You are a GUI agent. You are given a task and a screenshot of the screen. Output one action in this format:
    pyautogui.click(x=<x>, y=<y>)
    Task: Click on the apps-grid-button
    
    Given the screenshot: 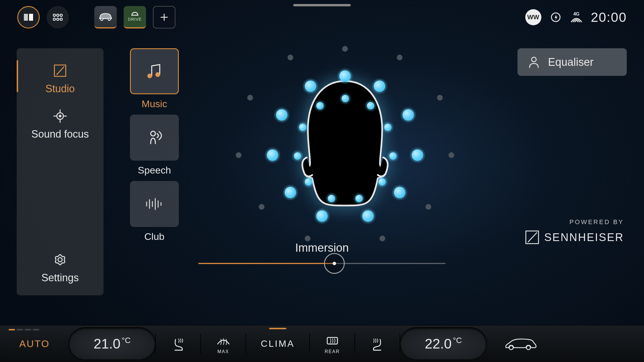 What is the action you would take?
    pyautogui.click(x=58, y=17)
    